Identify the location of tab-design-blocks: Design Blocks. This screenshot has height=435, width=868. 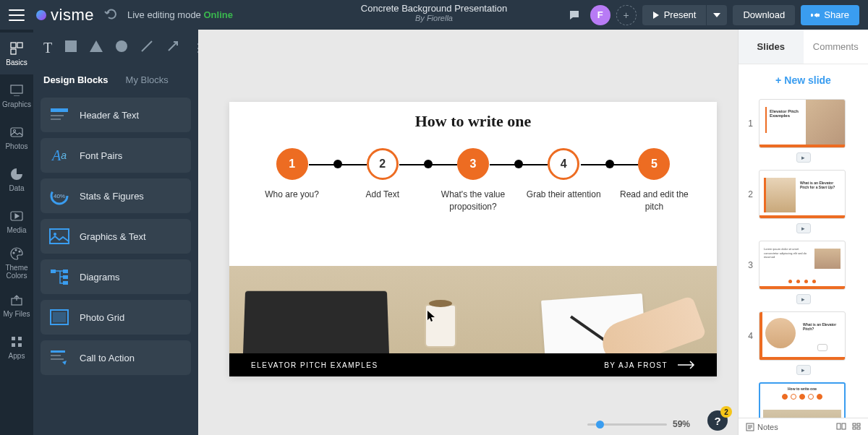
(76, 79).